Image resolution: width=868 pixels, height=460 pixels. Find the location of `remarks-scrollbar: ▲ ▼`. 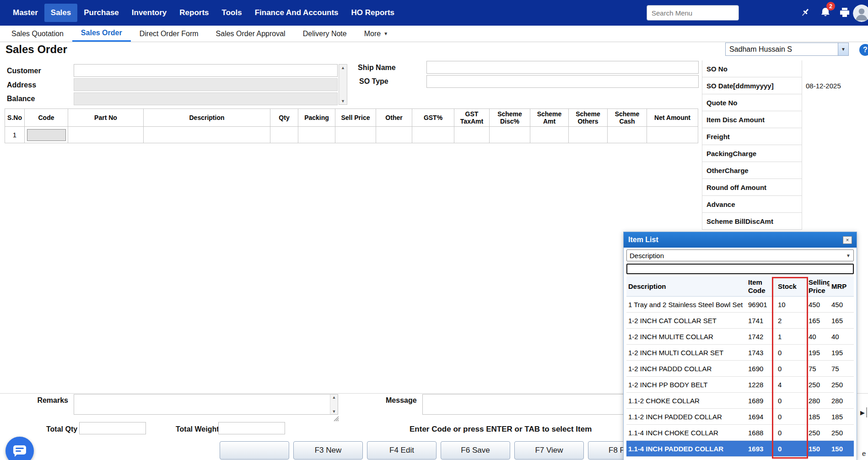

remarks-scrollbar: ▲ ▼ is located at coordinates (334, 405).